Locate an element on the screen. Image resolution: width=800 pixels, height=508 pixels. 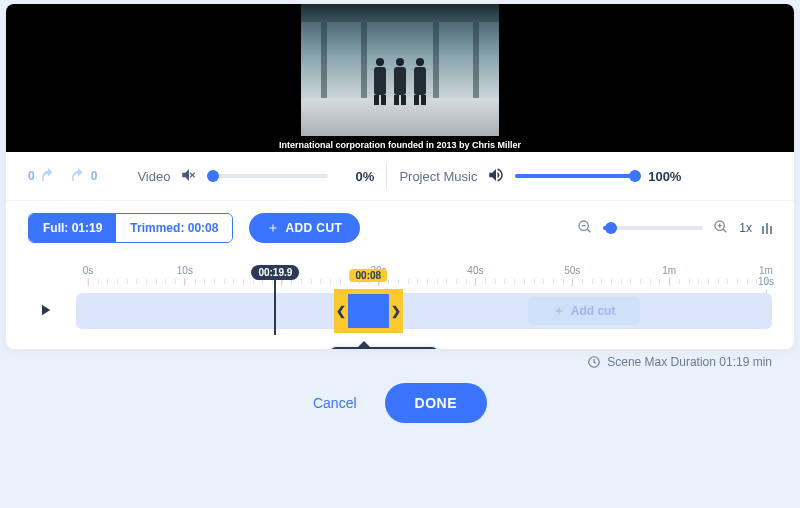
cut-handle-left: ❮ is located at coordinates (341, 311).